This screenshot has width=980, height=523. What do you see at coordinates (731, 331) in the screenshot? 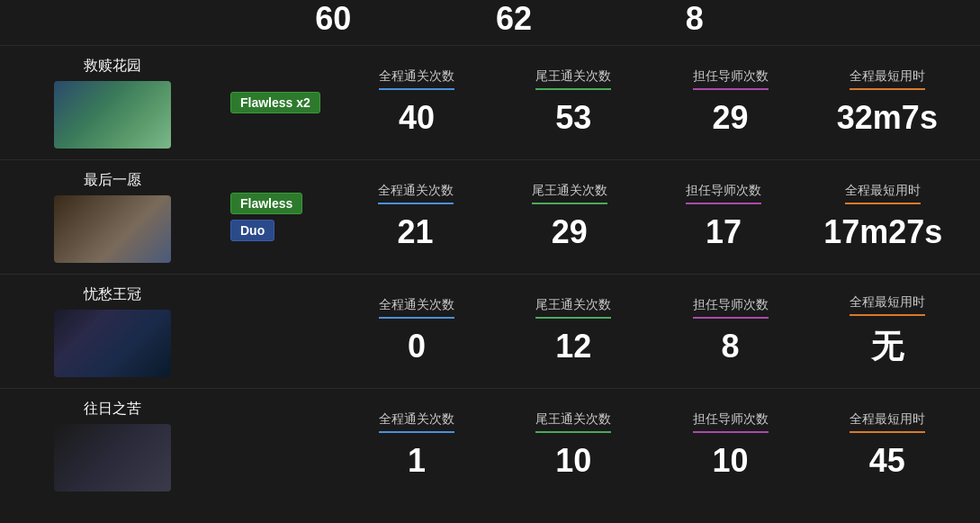
I see `stat-col-youyu-2: 担任导师次数8` at bounding box center [731, 331].